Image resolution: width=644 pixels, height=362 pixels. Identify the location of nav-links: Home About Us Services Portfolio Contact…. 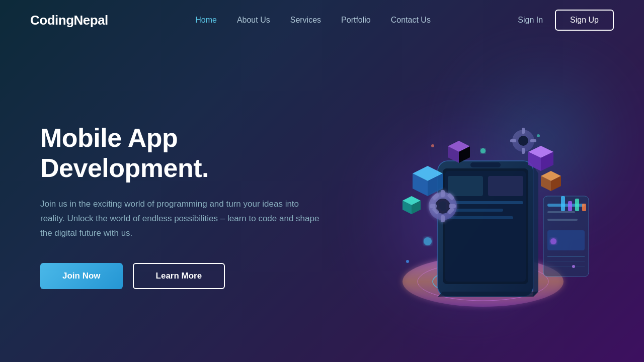
(313, 20).